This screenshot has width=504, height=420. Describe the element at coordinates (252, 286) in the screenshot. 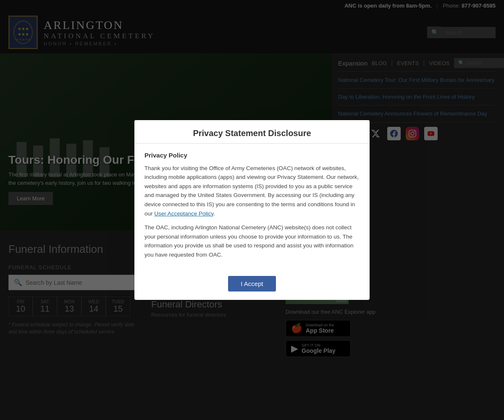

I see `modal-footer: I Accept` at that location.